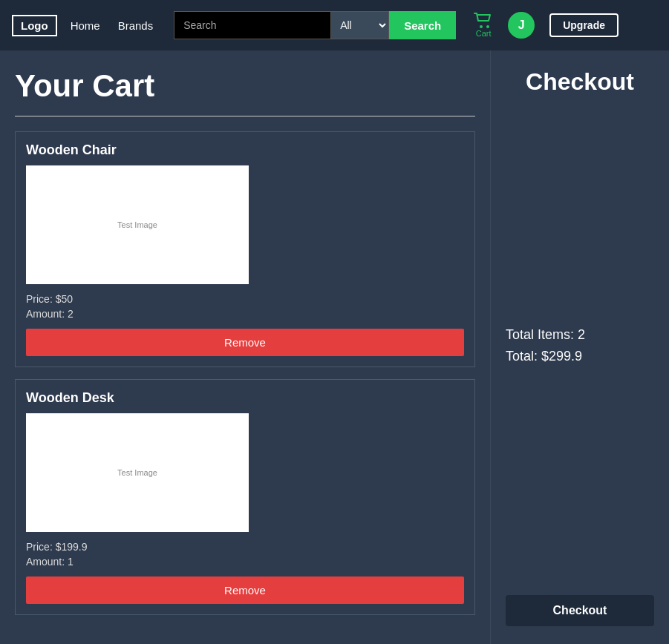  What do you see at coordinates (315, 25) in the screenshot?
I see `search-bar: All Chairs Desks Search` at bounding box center [315, 25].